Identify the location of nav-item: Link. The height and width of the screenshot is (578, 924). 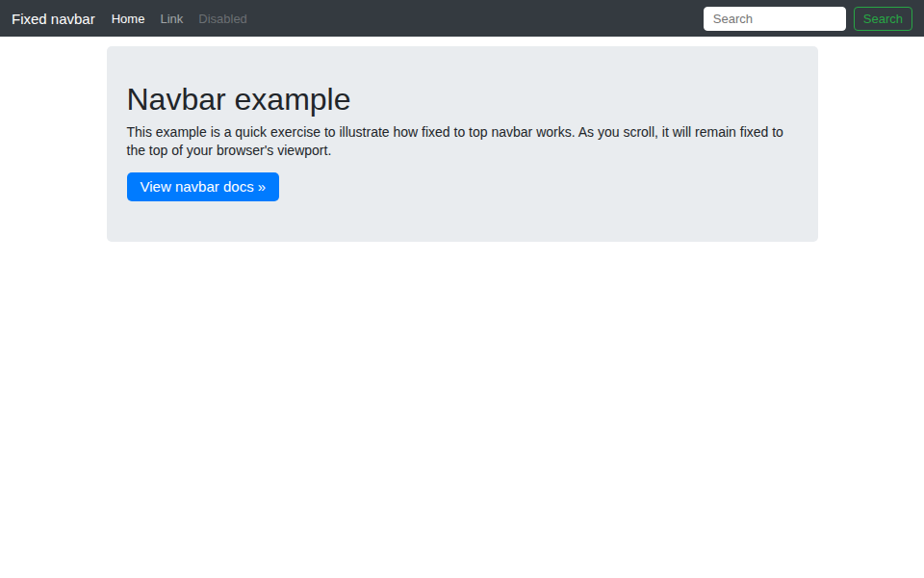
(171, 18).